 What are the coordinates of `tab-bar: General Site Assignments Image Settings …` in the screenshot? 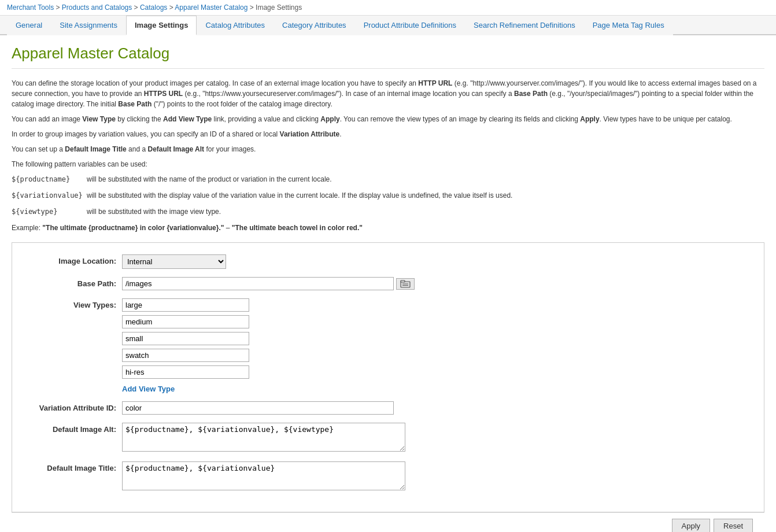 It's located at (388, 25).